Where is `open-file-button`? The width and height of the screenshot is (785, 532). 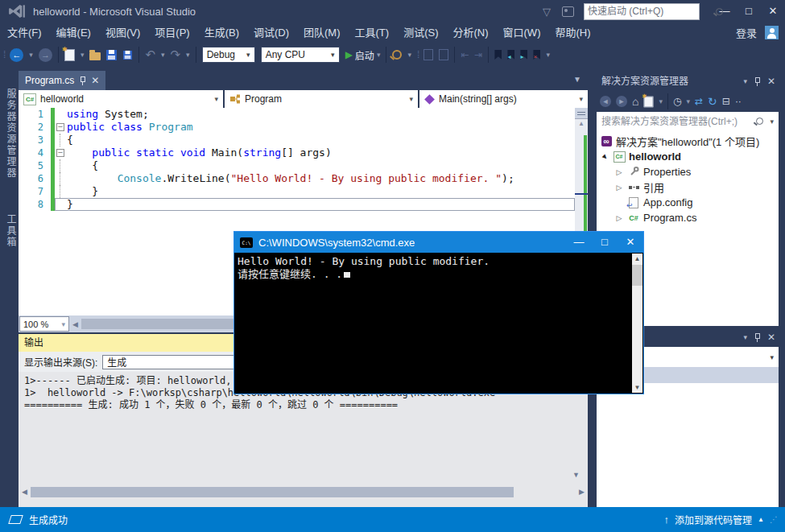
open-file-button is located at coordinates (95, 56).